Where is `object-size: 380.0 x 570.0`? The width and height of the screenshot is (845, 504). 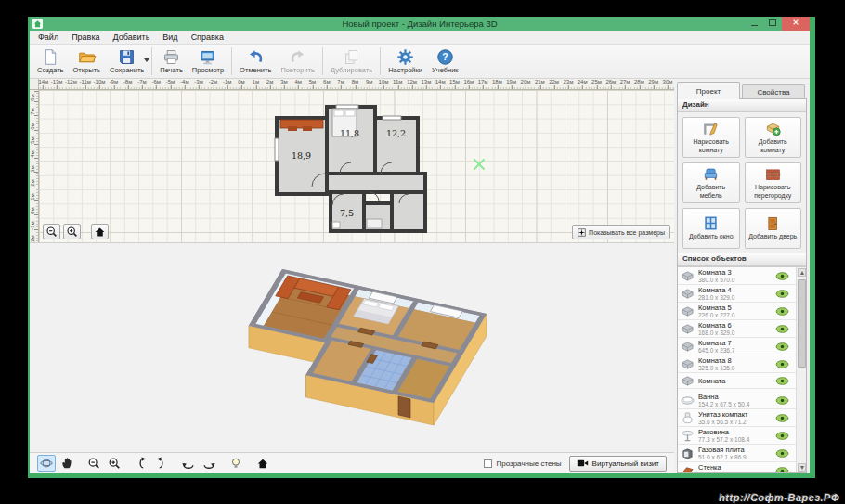
object-size: 380.0 x 570.0 is located at coordinates (737, 280).